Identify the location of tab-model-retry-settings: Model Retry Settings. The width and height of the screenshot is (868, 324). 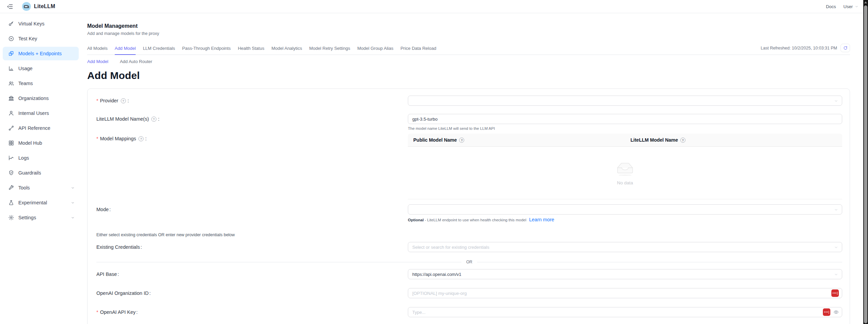
(330, 50).